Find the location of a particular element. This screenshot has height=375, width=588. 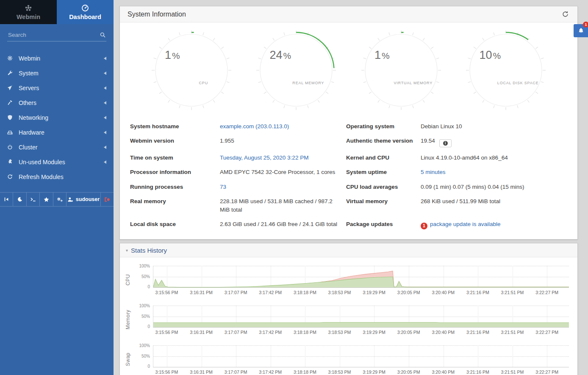

sidebar-item-un-used-modules: Un-used Modules is located at coordinates (57, 162).